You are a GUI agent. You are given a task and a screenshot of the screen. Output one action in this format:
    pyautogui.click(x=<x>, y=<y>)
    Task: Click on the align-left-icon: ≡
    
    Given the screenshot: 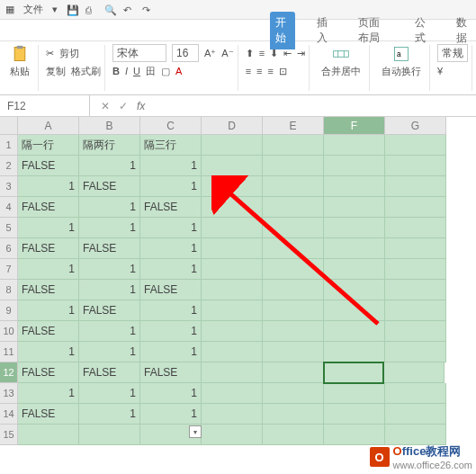 What is the action you would take?
    pyautogui.click(x=248, y=71)
    